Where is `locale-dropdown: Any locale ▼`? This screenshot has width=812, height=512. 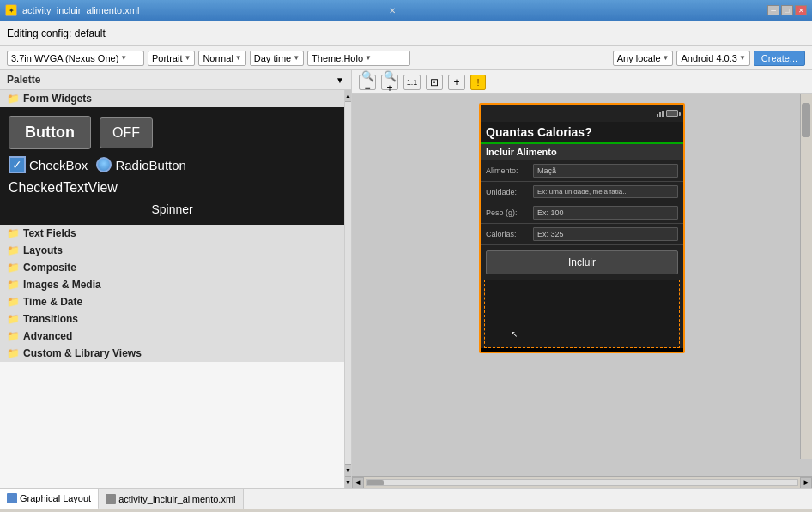 locale-dropdown: Any locale ▼ is located at coordinates (644, 58).